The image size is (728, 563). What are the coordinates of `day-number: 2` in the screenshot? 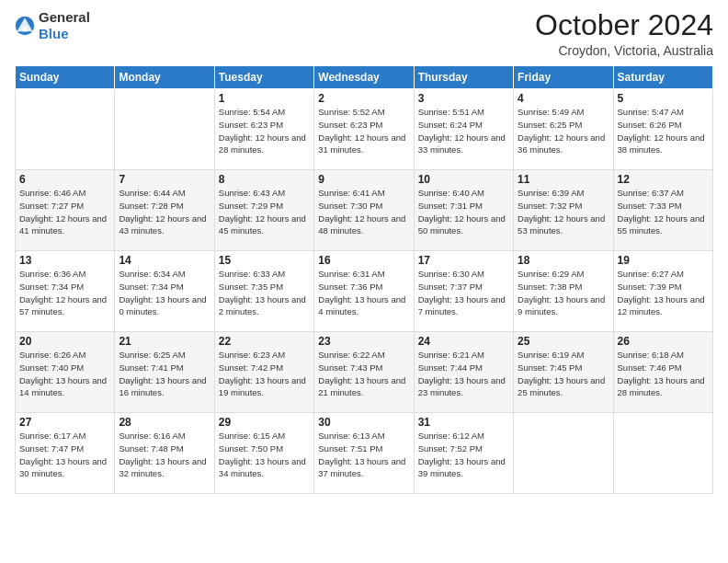 It's located at (364, 98).